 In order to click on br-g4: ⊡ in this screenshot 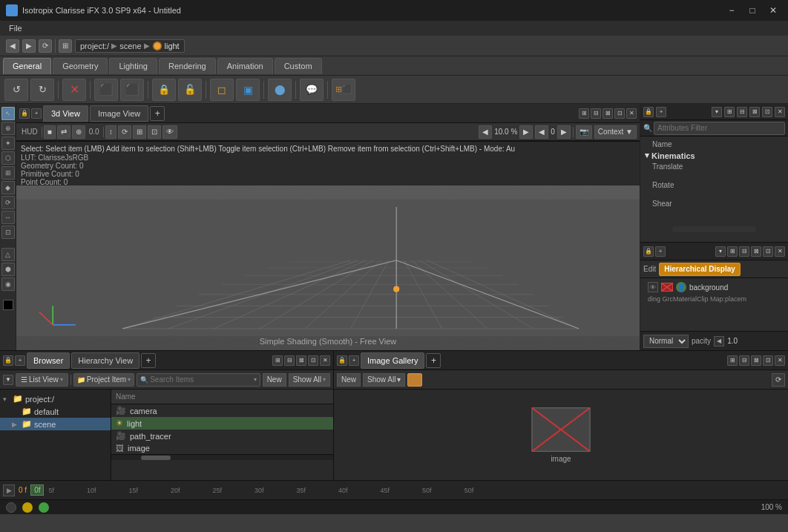, I will do `click(313, 361)`.